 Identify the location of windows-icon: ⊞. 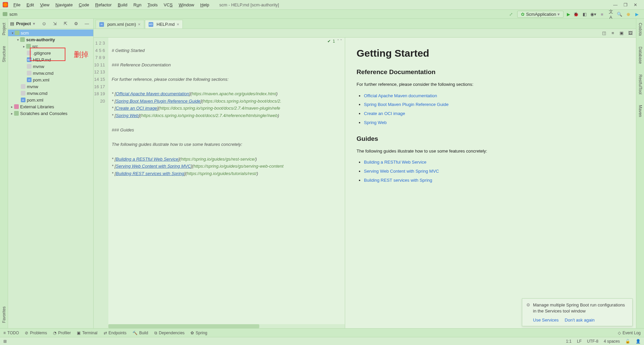
(5, 341).